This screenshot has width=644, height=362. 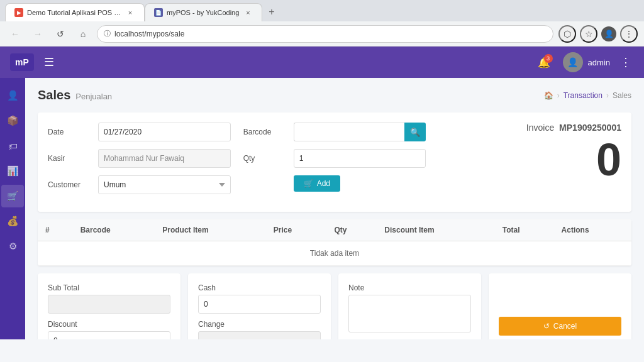 What do you see at coordinates (54, 96) in the screenshot?
I see `page-title: Sales` at bounding box center [54, 96].